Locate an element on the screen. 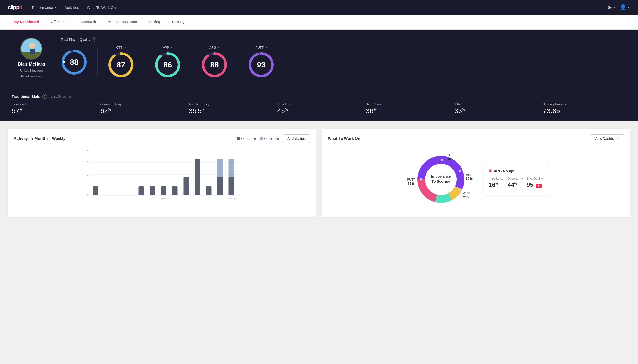  tpq-help-icon: ? is located at coordinates (94, 40).